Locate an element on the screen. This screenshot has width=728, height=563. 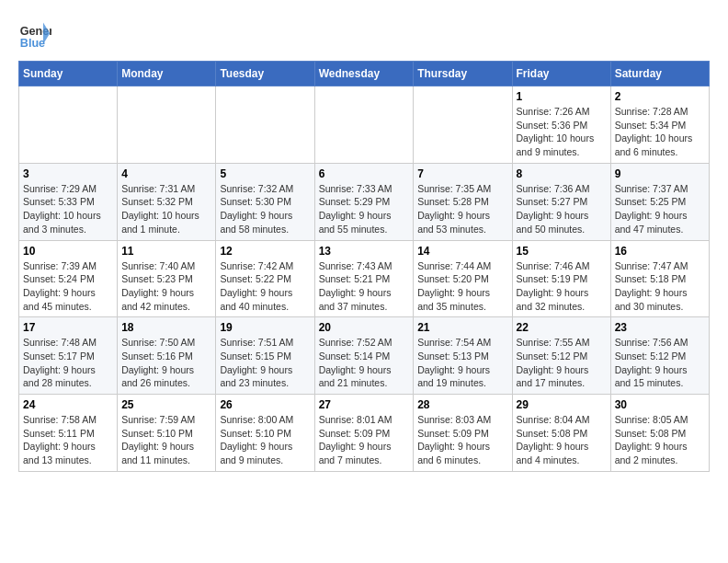
svg-text: Blue is located at coordinates (33, 43).